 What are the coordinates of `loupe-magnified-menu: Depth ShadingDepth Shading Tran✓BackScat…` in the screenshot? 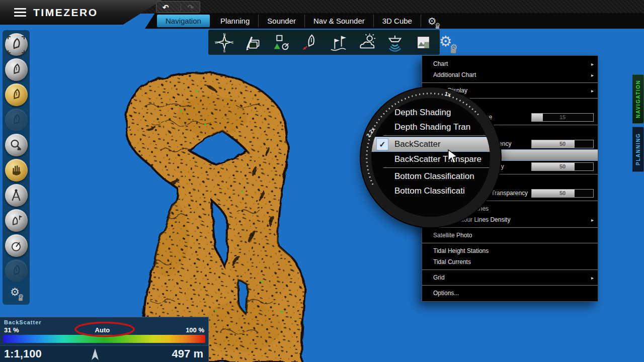 It's located at (431, 157).